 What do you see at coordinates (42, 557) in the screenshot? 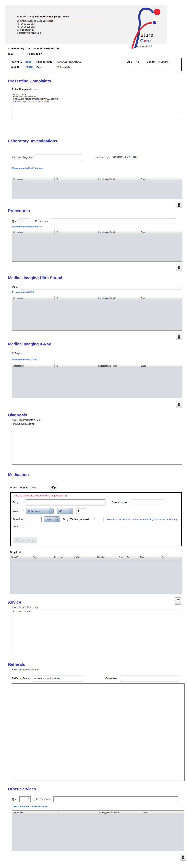
I see `column-header-drug: Drug` at bounding box center [42, 557].